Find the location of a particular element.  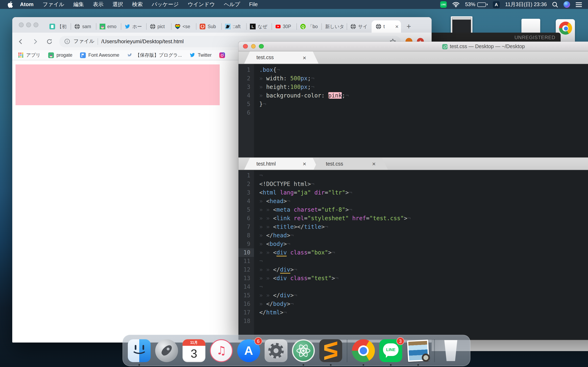

chrome-tab: pict is located at coordinates (158, 26).